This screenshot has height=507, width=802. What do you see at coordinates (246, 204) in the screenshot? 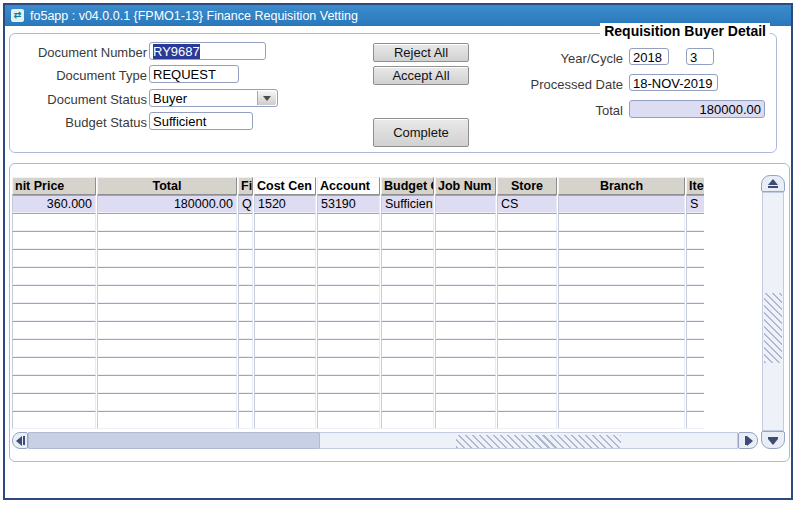
I see `grid-cell: Q` at bounding box center [246, 204].